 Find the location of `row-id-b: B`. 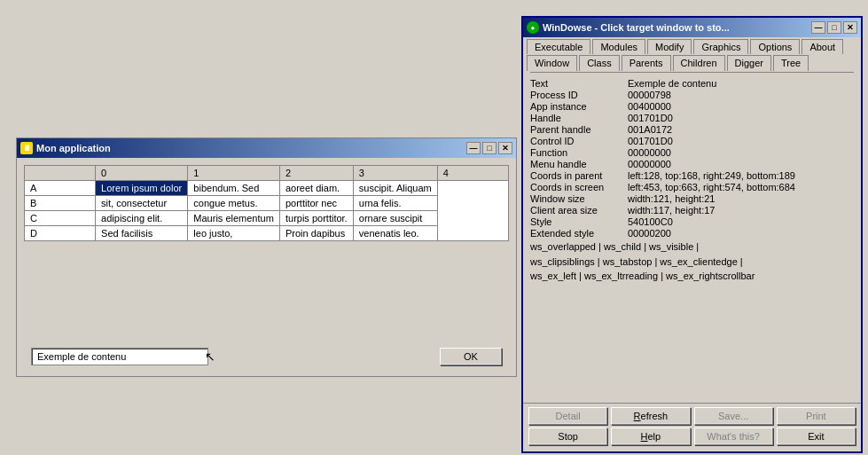

row-id-b: B is located at coordinates (60, 204).